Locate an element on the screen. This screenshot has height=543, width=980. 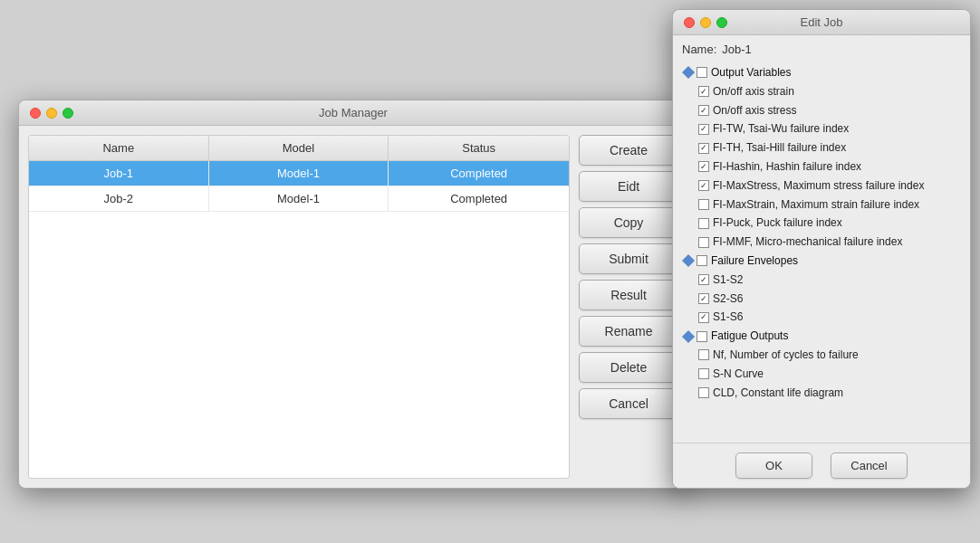
item-label: FI-TW, Tsai-Wu failure index is located at coordinates (781, 129).